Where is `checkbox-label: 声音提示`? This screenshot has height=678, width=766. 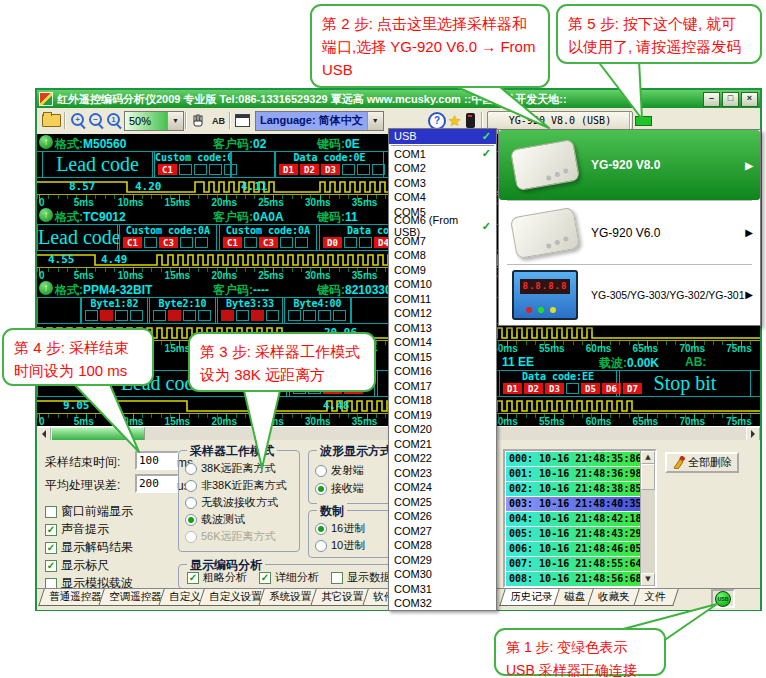 checkbox-label: 声音提示 is located at coordinates (85, 530).